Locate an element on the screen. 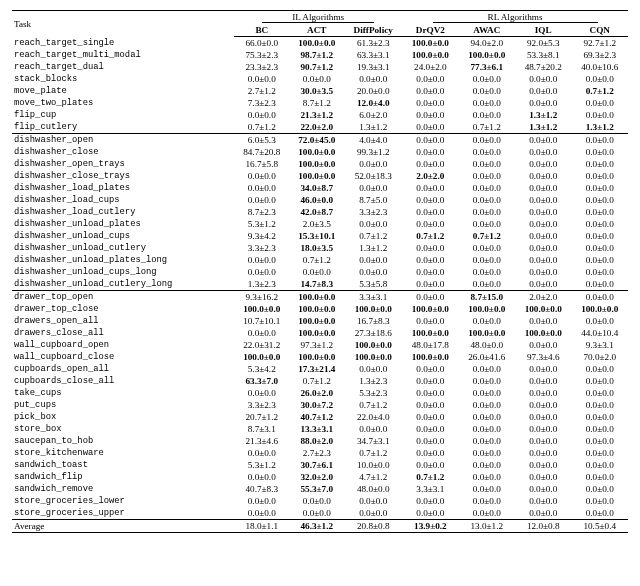 The height and width of the screenshot is (586, 640). task-name: drawers_open_all is located at coordinates (123, 321).